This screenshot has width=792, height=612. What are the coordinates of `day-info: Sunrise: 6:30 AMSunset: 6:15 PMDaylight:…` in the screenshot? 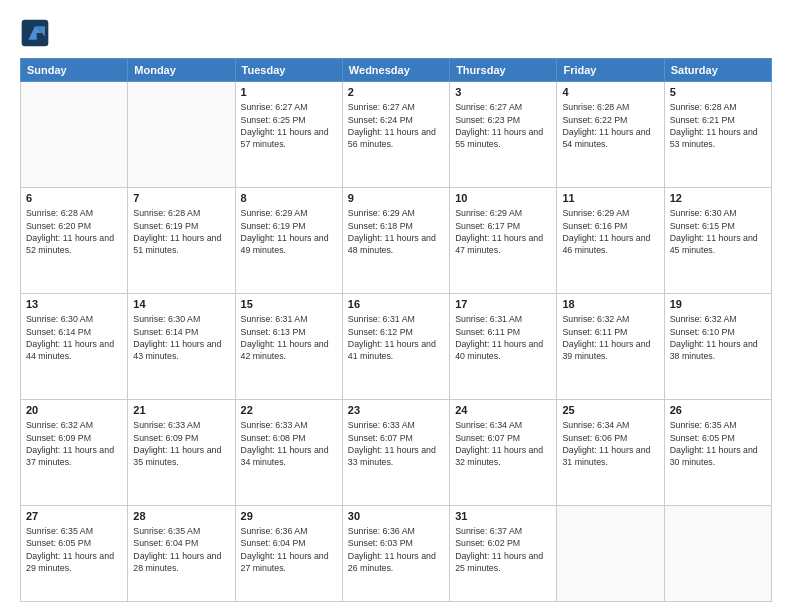 It's located at (718, 232).